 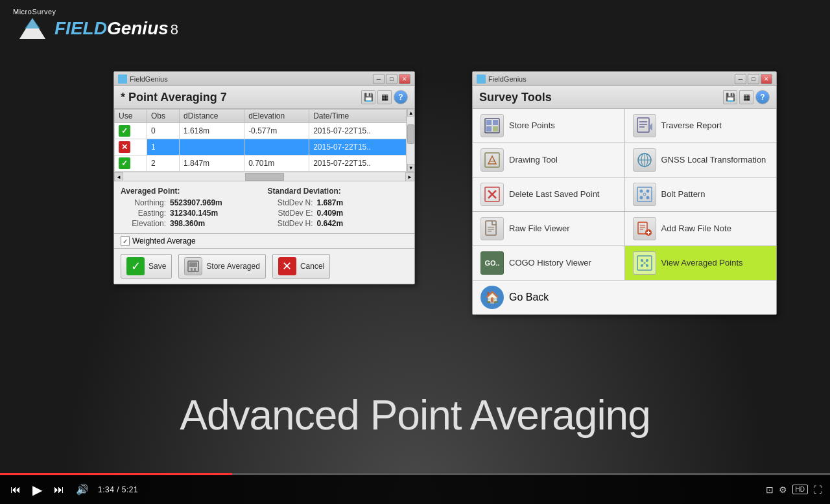 What do you see at coordinates (701, 160) in the screenshot?
I see `gnss-local-button: GNSS Local Transformation` at bounding box center [701, 160].